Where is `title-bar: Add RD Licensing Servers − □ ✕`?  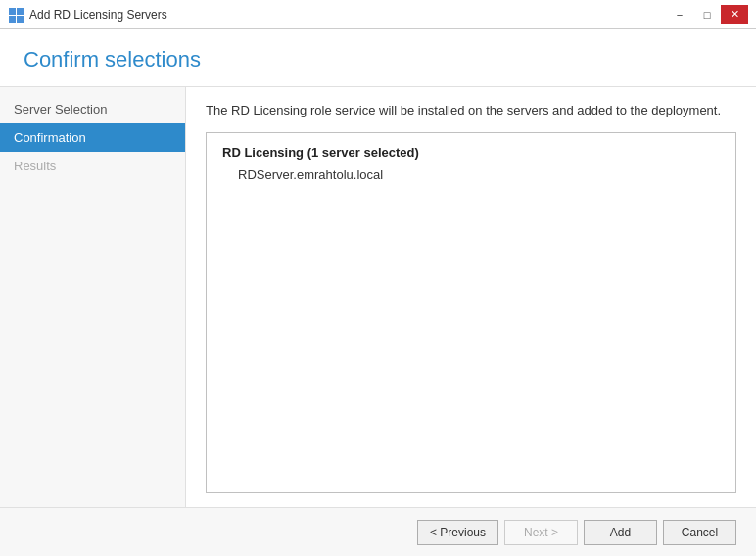
title-bar: Add RD Licensing Servers − □ ✕ is located at coordinates (378, 15).